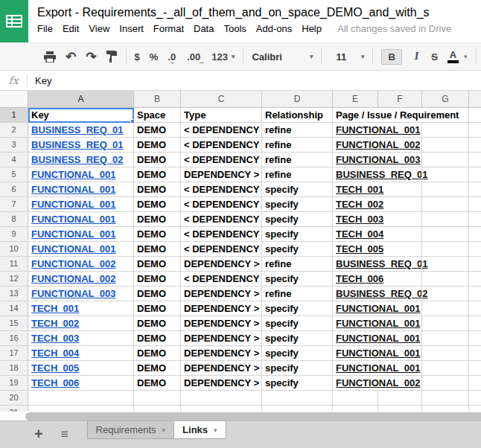 The image size is (481, 448). What do you see at coordinates (401, 175) in the screenshot?
I see `cell-F5` at bounding box center [401, 175].